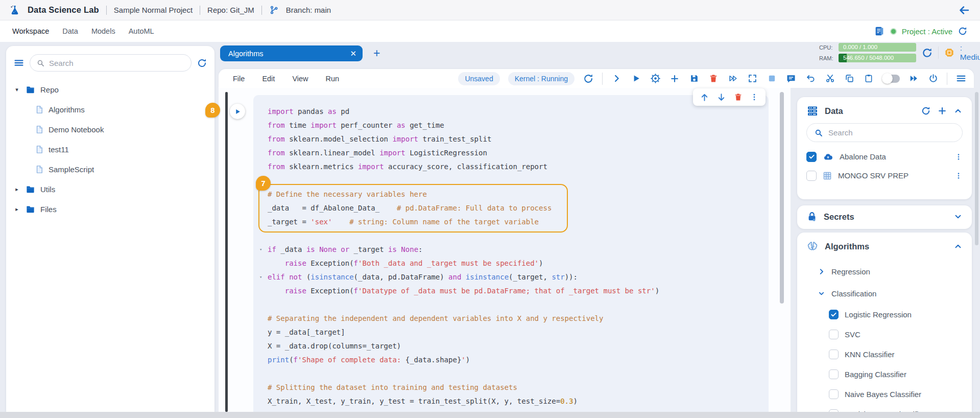  Describe the element at coordinates (239, 79) in the screenshot. I see `menu-file: File` at that location.